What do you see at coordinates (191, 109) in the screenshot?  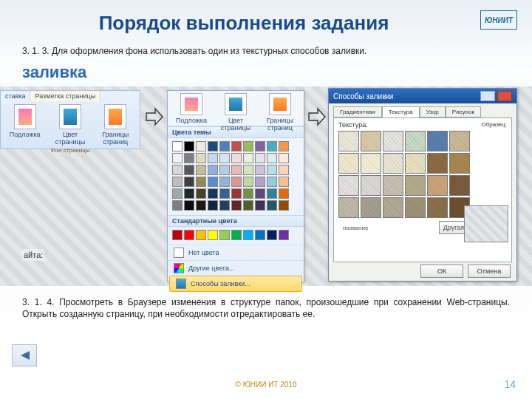 I see `btn-watermark-2: Подложка` at bounding box center [191, 109].